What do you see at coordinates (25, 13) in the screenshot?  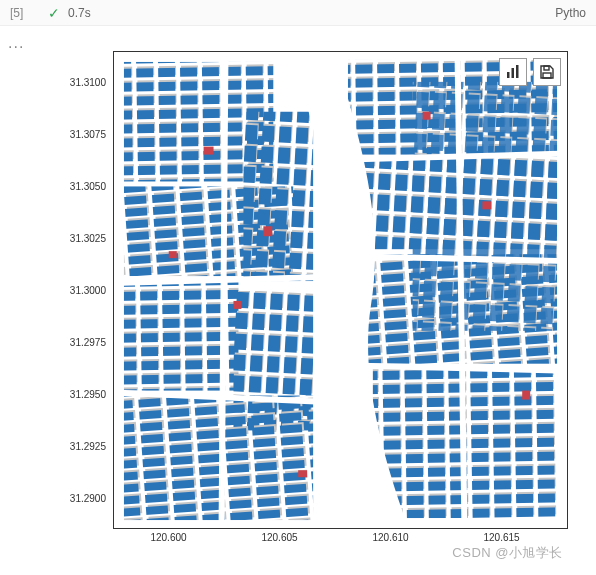 I see `execution-count: [5]` at bounding box center [25, 13].